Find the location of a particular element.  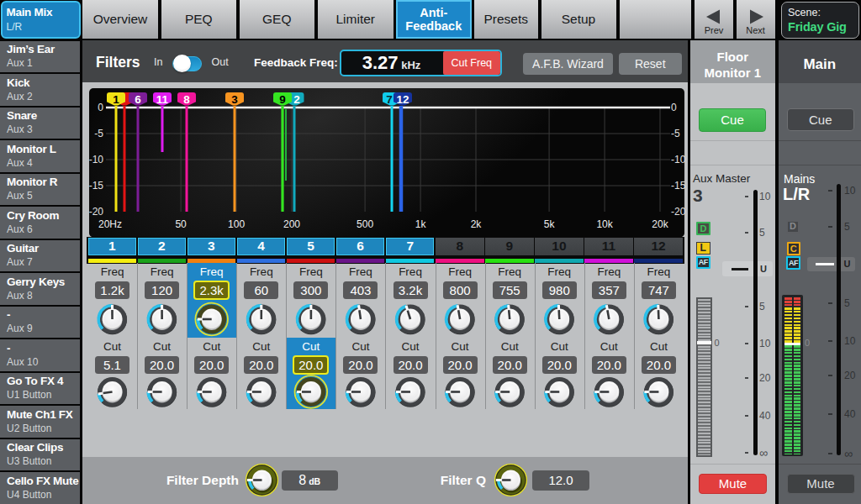

svg-text: 20k is located at coordinates (660, 224).